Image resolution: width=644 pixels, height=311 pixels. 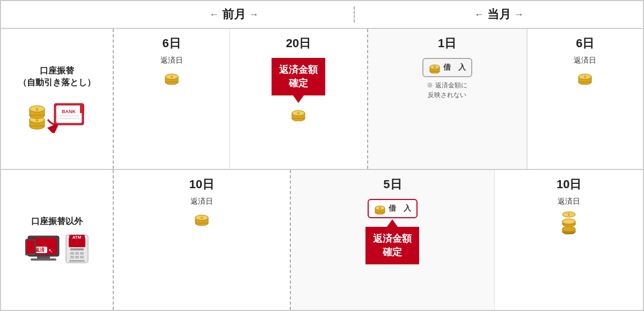 What do you see at coordinates (57, 221) in the screenshot?
I see `row2-title: 口座振替以外` at bounding box center [57, 221].